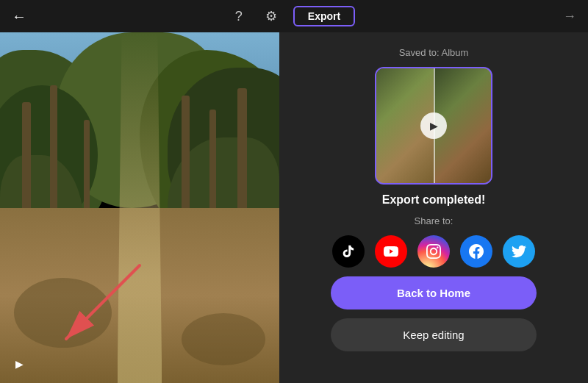 The image size is (588, 383). Describe the element at coordinates (19, 16) in the screenshot. I see `back-arrow-icon: ←` at that location.